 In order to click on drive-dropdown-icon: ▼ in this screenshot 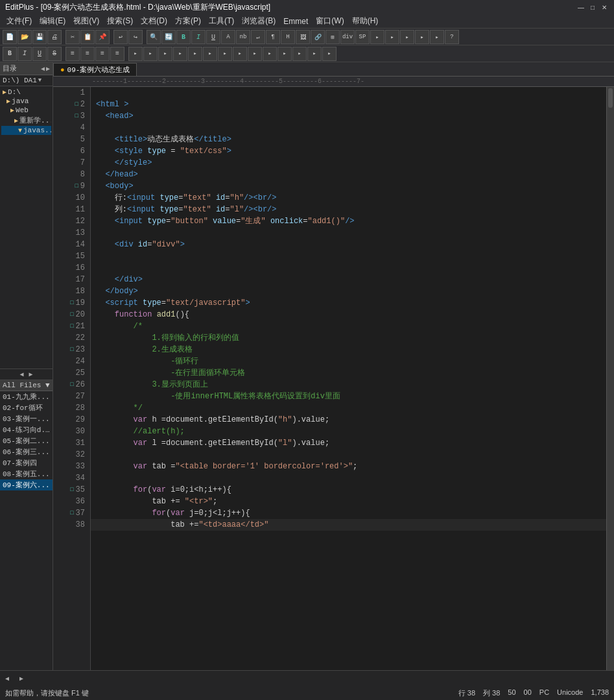, I will do `click(40, 80)`.